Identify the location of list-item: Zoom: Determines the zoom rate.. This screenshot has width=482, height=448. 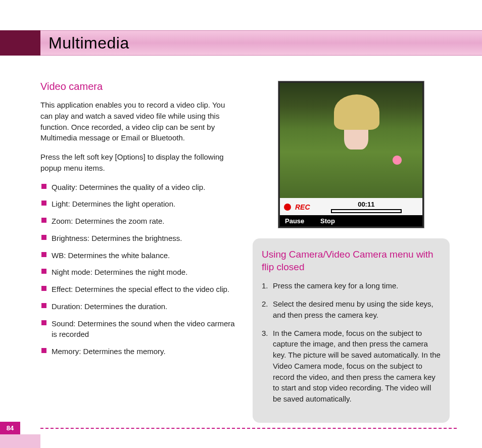
(139, 221).